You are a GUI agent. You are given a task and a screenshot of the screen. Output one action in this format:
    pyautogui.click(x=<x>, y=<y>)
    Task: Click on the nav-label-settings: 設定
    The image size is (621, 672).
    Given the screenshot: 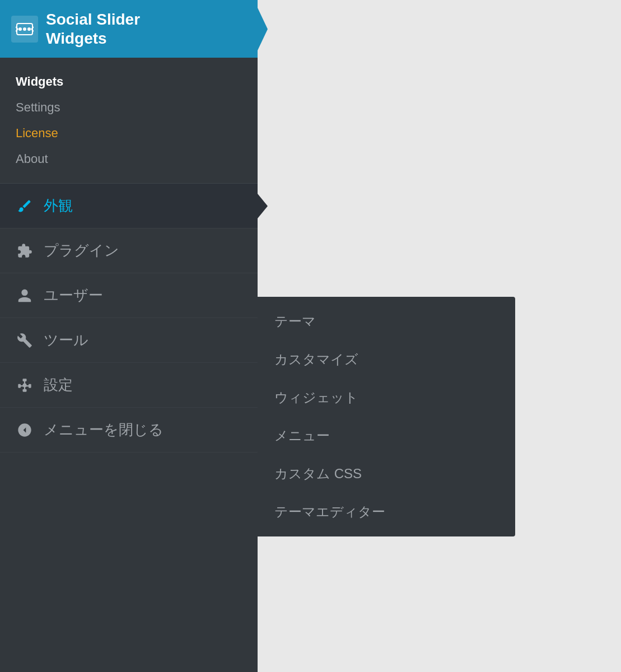 What is the action you would take?
    pyautogui.click(x=58, y=385)
    